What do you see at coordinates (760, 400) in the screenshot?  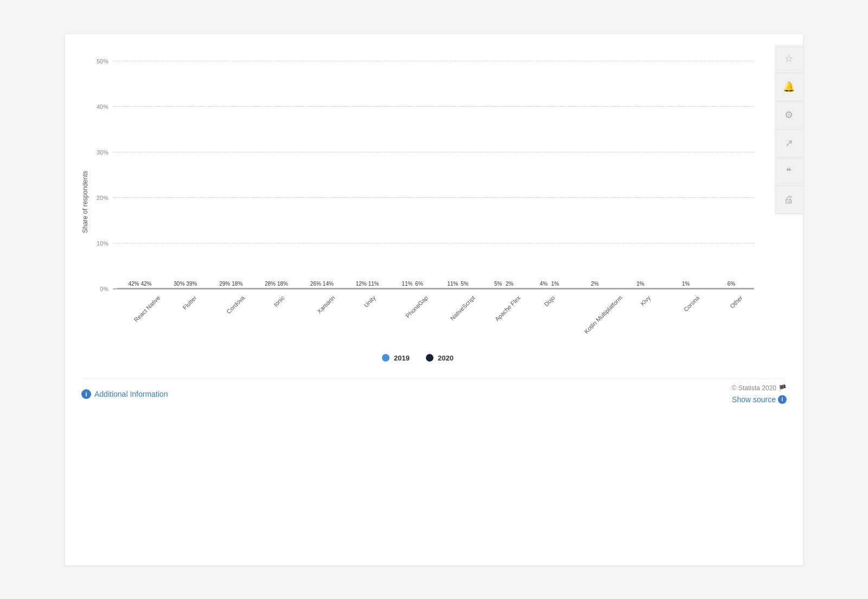 I see `show-source-link: Show source i` at bounding box center [760, 400].